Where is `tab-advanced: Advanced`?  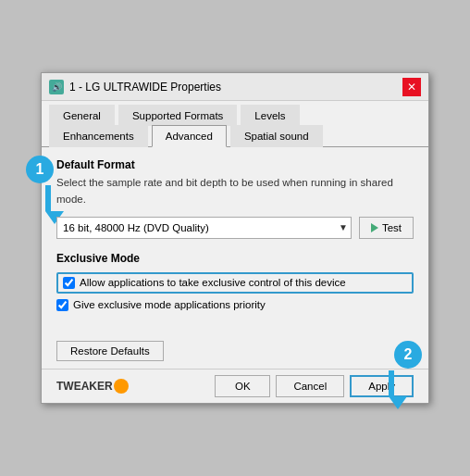 tab-advanced: Advanced is located at coordinates (189, 136).